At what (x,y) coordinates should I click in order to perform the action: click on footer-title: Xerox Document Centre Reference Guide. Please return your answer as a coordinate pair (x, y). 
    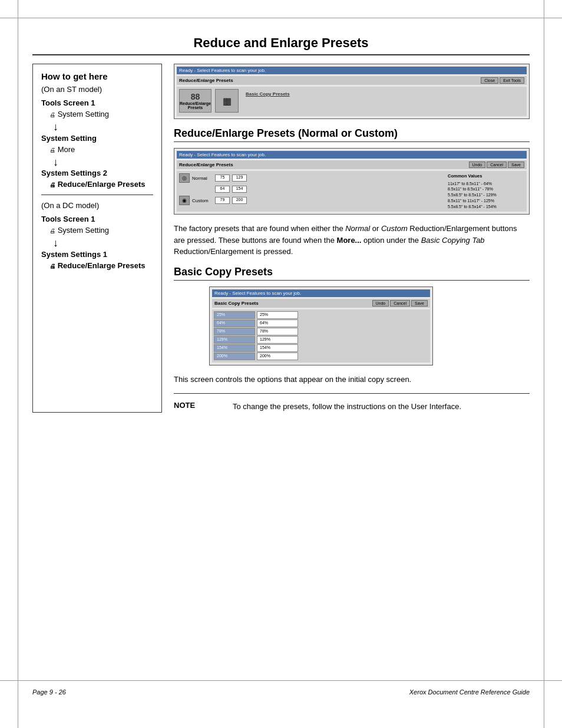
    Looking at the image, I should click on (470, 692).